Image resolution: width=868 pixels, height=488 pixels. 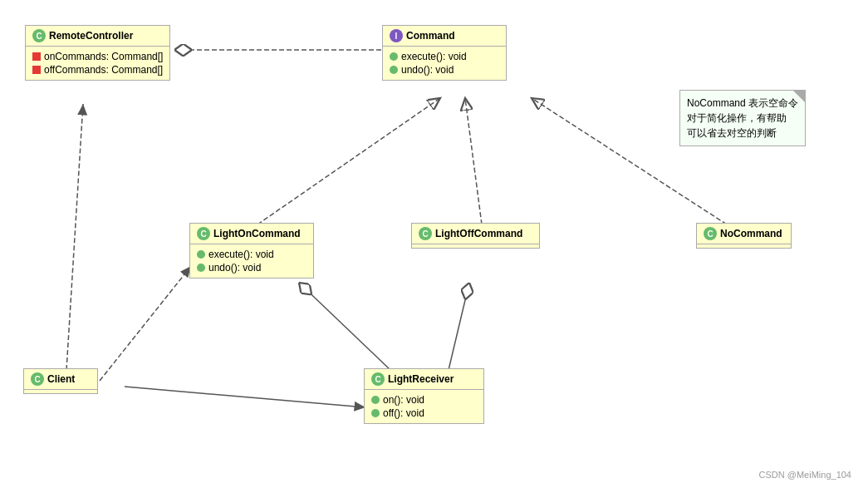 What do you see at coordinates (444, 53) in the screenshot?
I see `command-box: I Command execute(): void undo(): void` at bounding box center [444, 53].